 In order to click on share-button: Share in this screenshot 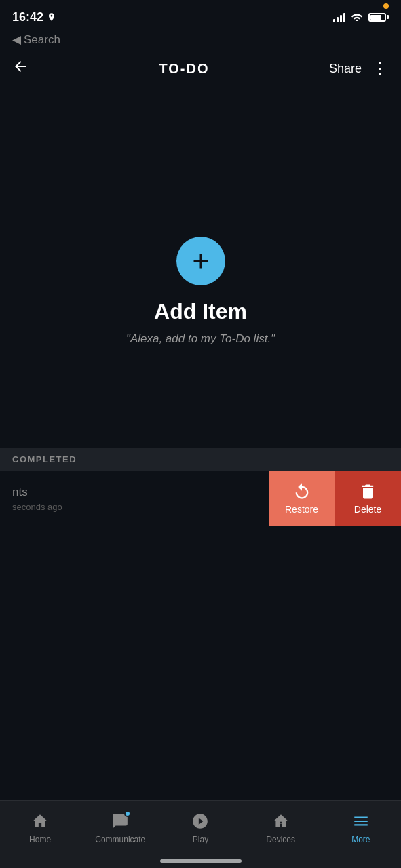, I will do `click(345, 69)`.